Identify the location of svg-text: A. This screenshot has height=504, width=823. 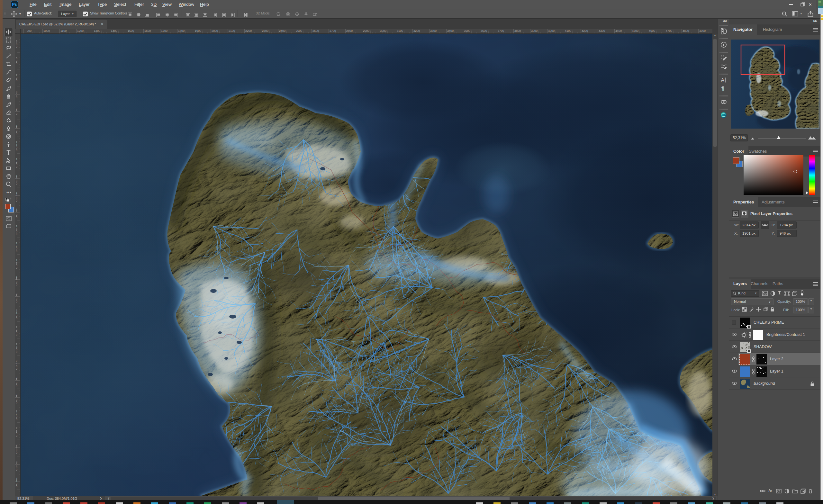
(723, 80).